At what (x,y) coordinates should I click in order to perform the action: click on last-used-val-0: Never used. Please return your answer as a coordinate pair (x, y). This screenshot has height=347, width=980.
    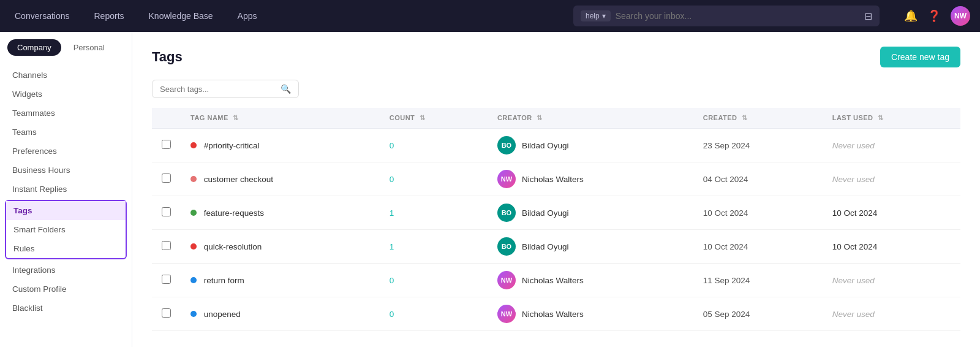
    Looking at the image, I should click on (854, 146).